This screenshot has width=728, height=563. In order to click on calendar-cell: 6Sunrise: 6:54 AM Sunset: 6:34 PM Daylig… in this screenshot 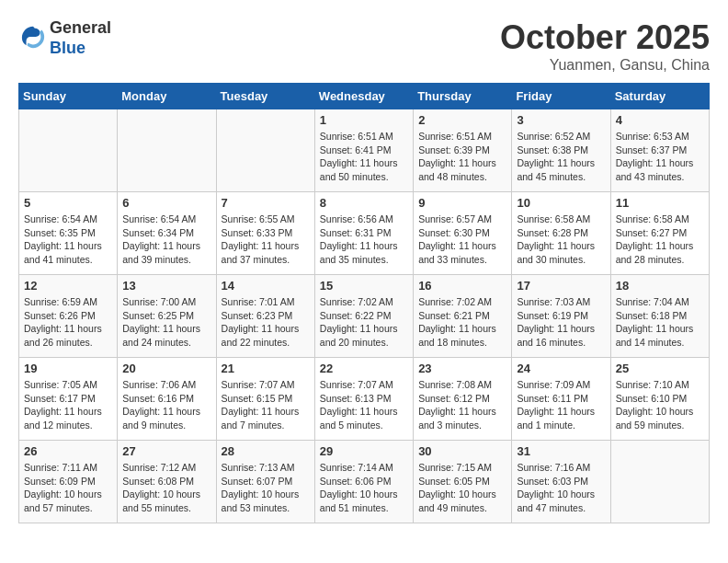, I will do `click(167, 234)`.